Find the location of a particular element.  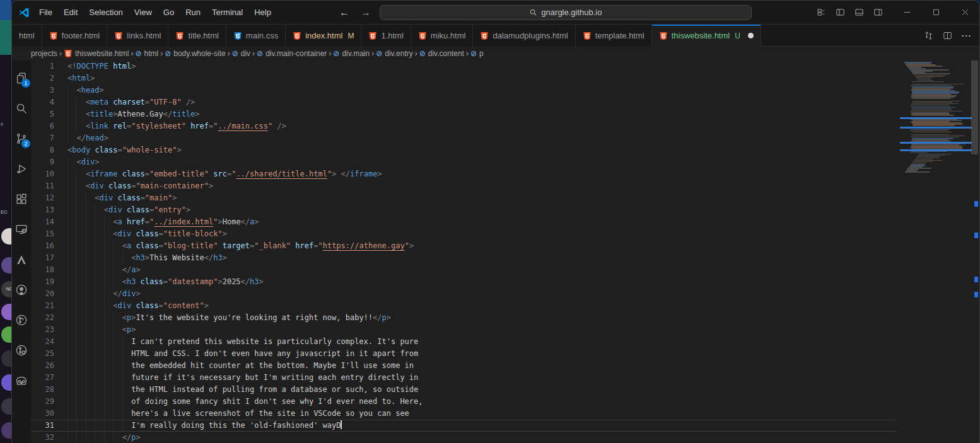

line-number: 26 is located at coordinates (49, 365).